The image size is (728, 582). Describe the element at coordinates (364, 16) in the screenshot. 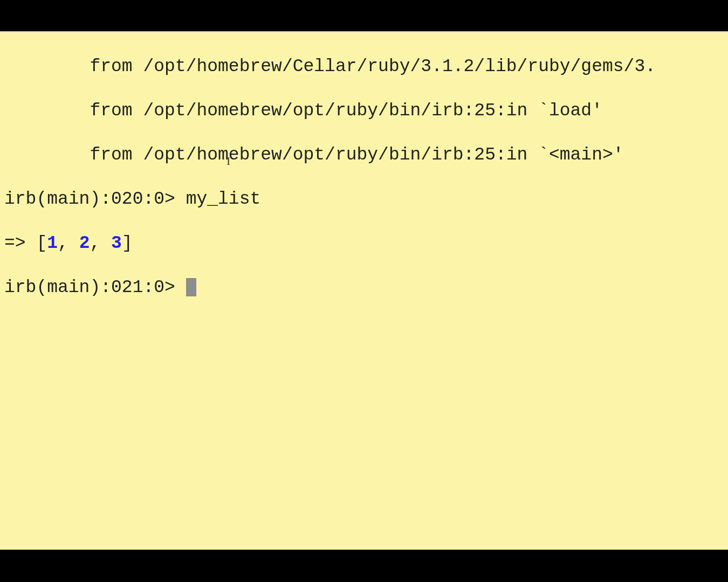

I see `window-titlebar` at that location.